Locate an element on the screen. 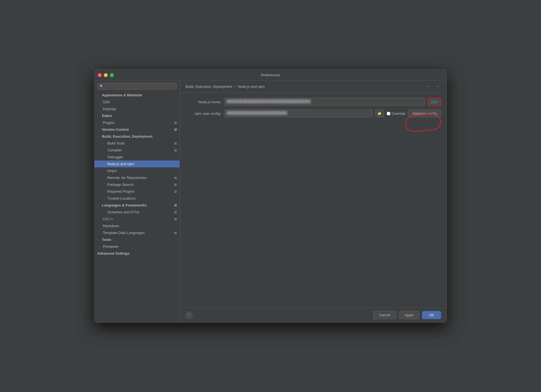  sidebar-item-appearance-behavior: › Appearance & Behavior is located at coordinates (137, 95).